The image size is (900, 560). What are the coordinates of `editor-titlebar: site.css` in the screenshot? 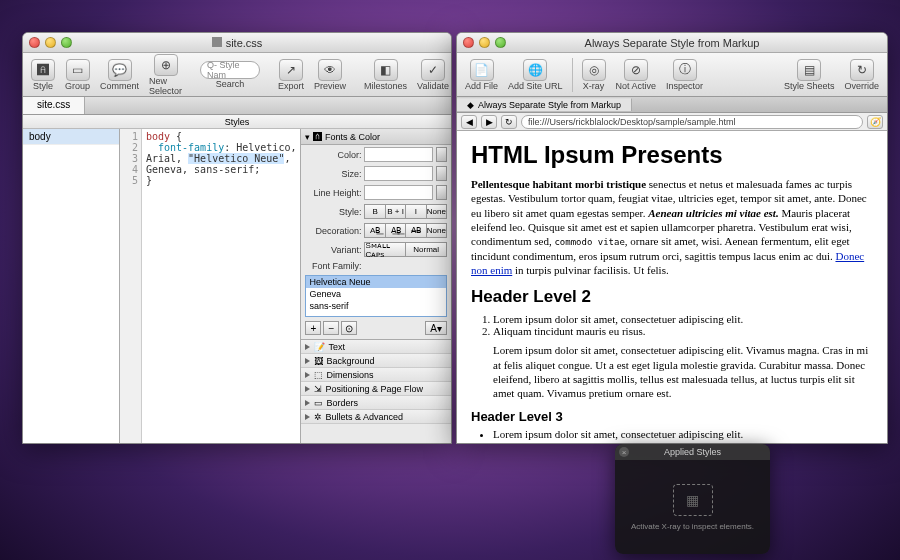 It's located at (237, 43).